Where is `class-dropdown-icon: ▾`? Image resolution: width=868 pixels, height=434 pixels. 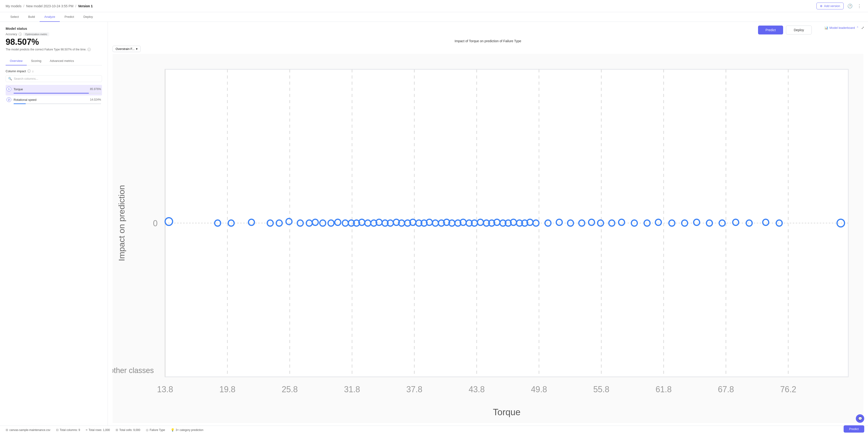
class-dropdown-icon: ▾ is located at coordinates (137, 49).